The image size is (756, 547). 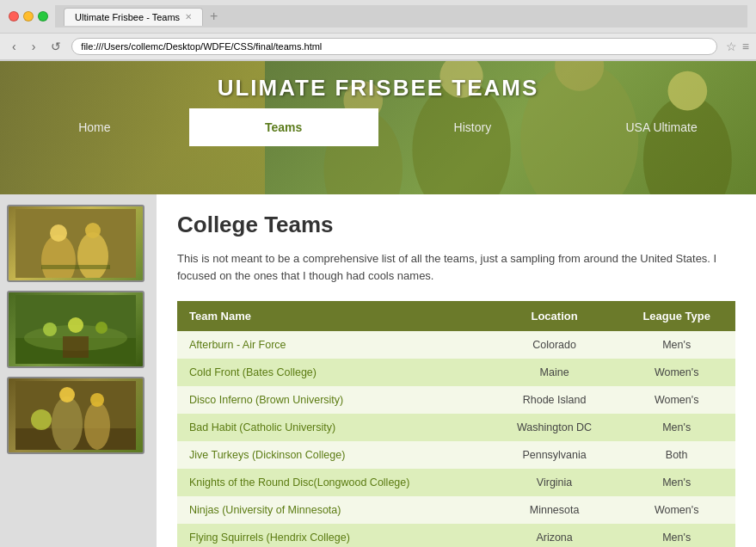 What do you see at coordinates (378, 31) in the screenshot?
I see `browser-chrome: Ultimate Frisbee - Teams ✕ + ‹ › ↺ ☆ ≡` at bounding box center [378, 31].